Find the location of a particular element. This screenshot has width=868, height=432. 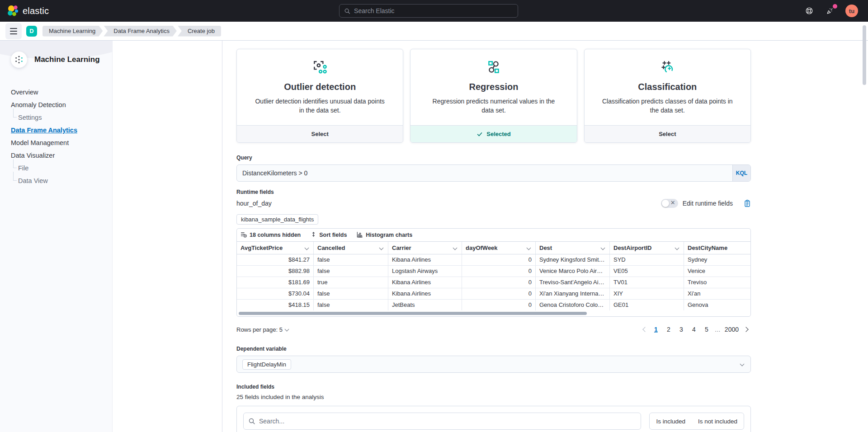

previous-page-button is located at coordinates (644, 329).